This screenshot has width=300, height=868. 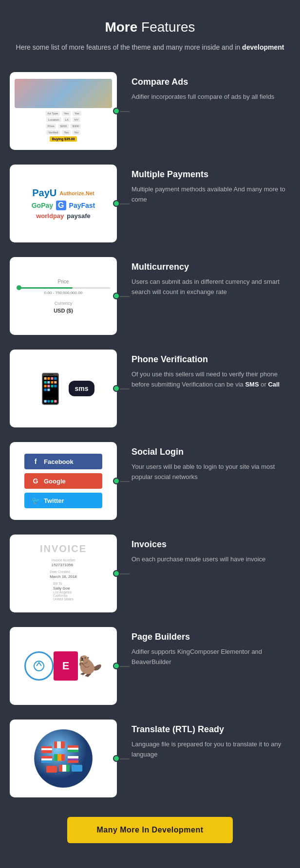 I want to click on feature-text-currency: Multicurrency Users can submit ads in di…, so click(x=208, y=277).